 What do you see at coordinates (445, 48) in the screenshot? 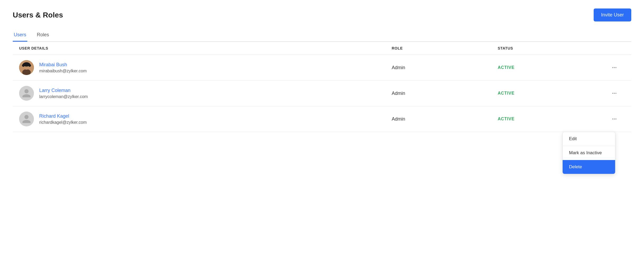
I see `col-header-role: ROLE` at bounding box center [445, 48].